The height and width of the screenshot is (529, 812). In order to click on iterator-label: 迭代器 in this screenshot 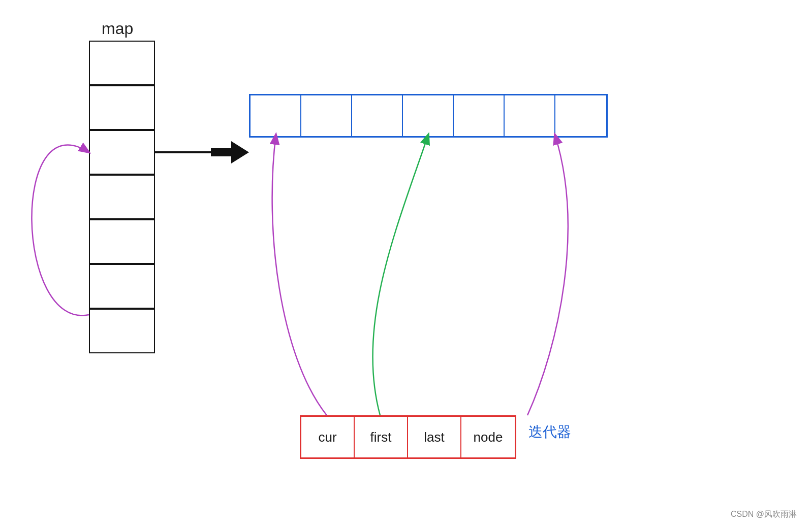, I will do `click(550, 432)`.